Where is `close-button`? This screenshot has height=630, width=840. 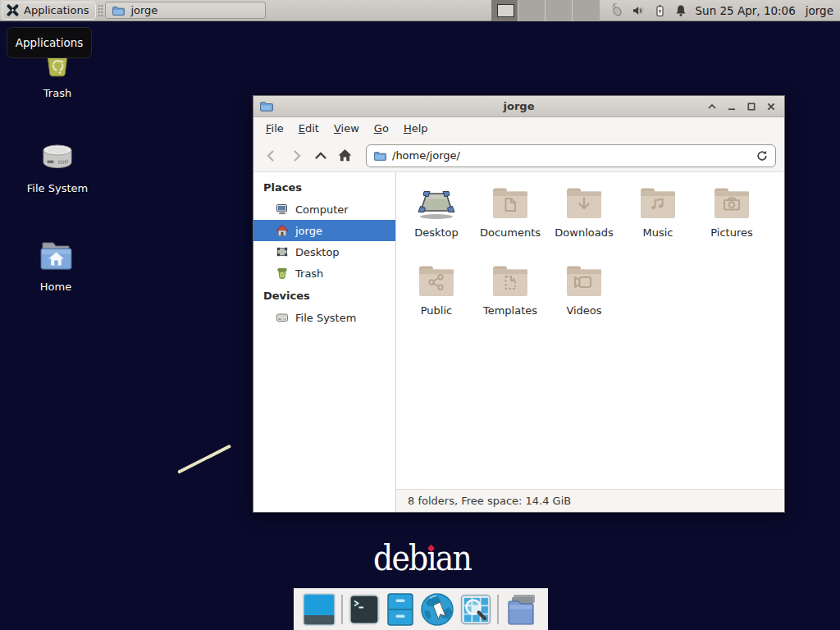 close-button is located at coordinates (771, 107).